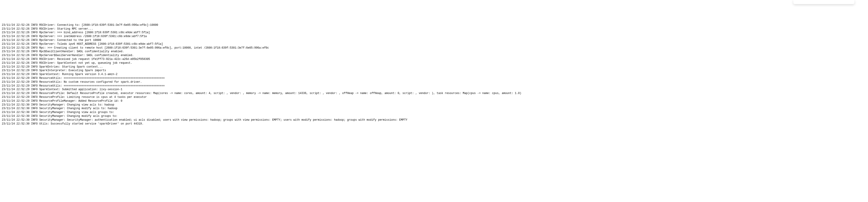  Describe the element at coordinates (434, 82) in the screenshot. I see `log-line: 23/11/24 22:52:29 INFO ResourceUtils: No…` at that location.